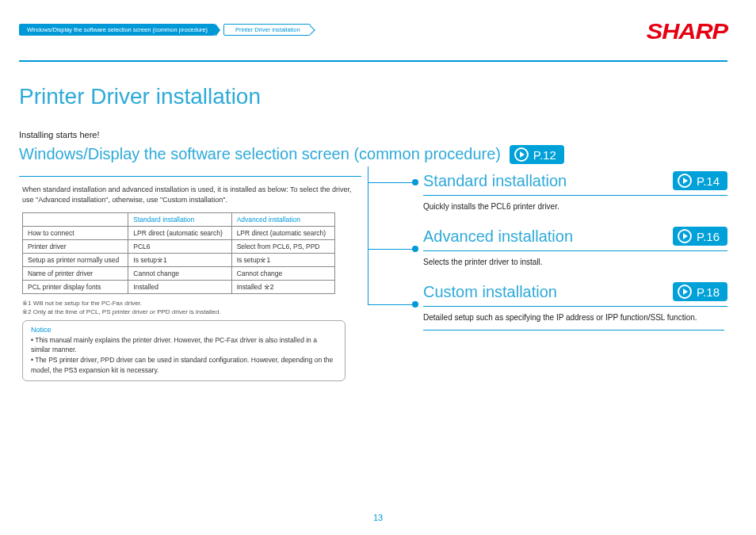 Image resolution: width=756 pixels, height=535 pixels. Describe the element at coordinates (575, 317) in the screenshot. I see `section-desc: Detailed setup such as specifying the IP…` at that location.